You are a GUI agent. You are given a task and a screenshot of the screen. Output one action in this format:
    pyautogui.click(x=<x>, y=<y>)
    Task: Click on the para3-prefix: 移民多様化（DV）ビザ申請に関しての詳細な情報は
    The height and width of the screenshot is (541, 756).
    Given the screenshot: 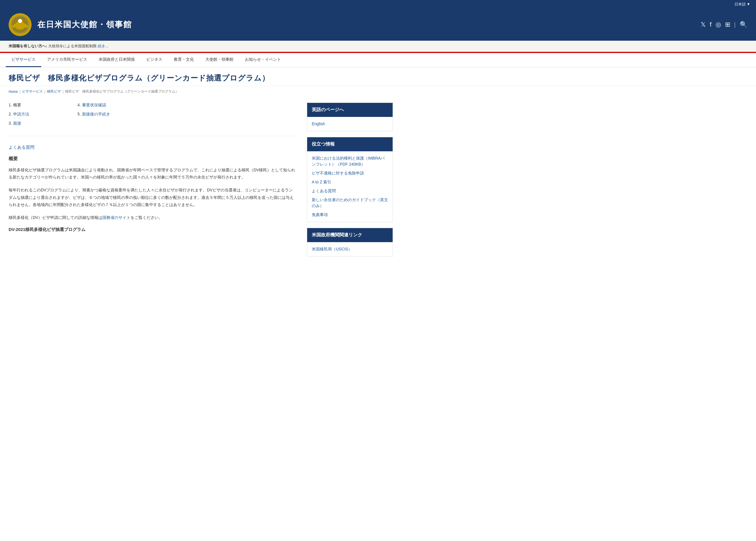 What is the action you would take?
    pyautogui.click(x=55, y=218)
    